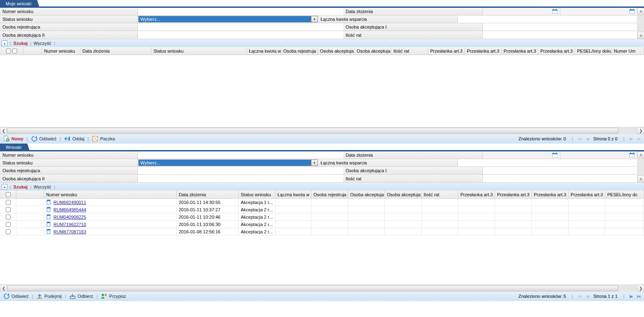 The width and height of the screenshot is (644, 317). I want to click on tab-moje-wnioski: Moje wnioski, so click(19, 4).